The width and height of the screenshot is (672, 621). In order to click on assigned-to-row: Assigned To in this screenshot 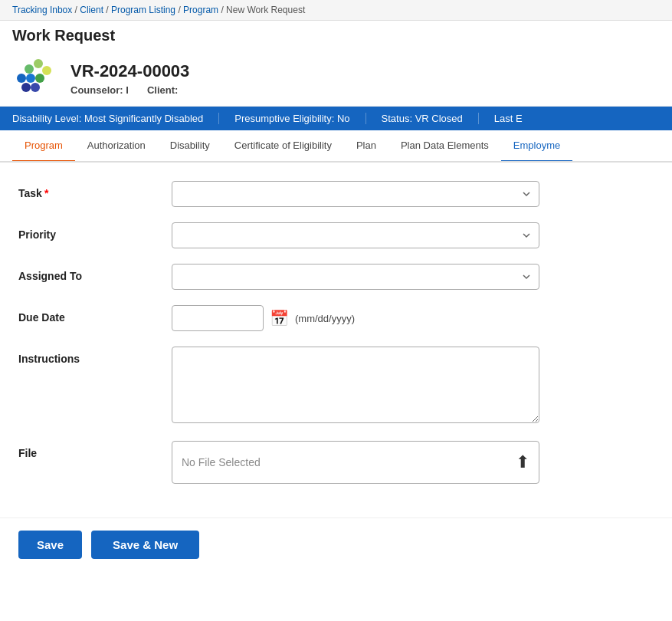, I will do `click(336, 277)`.